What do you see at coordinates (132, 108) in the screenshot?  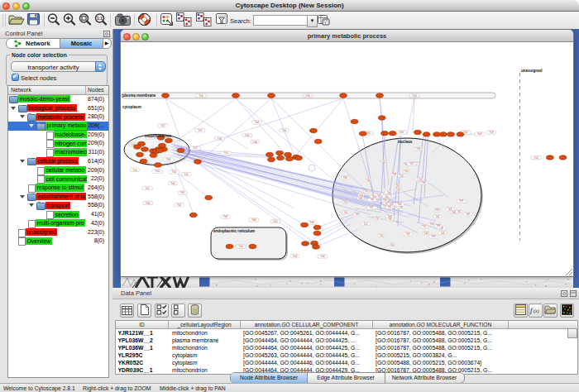 I see `svg-text: cytoplasm` at bounding box center [132, 108].